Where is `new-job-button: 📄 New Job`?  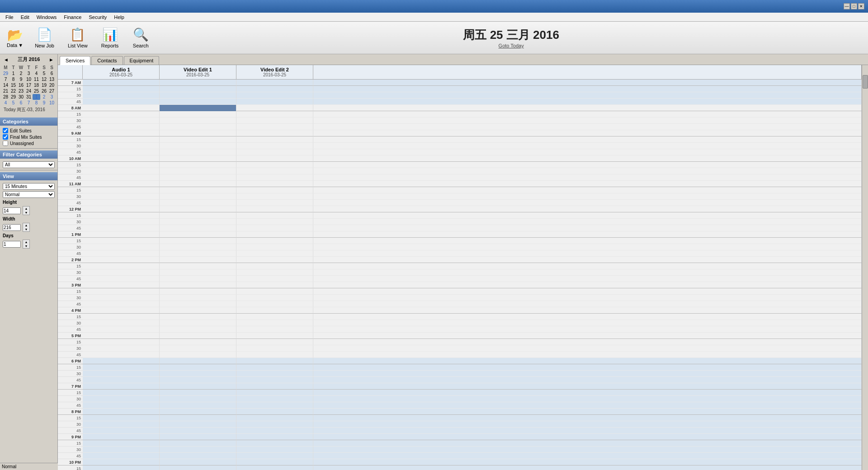
new-job-button: 📄 New Job is located at coordinates (44, 38).